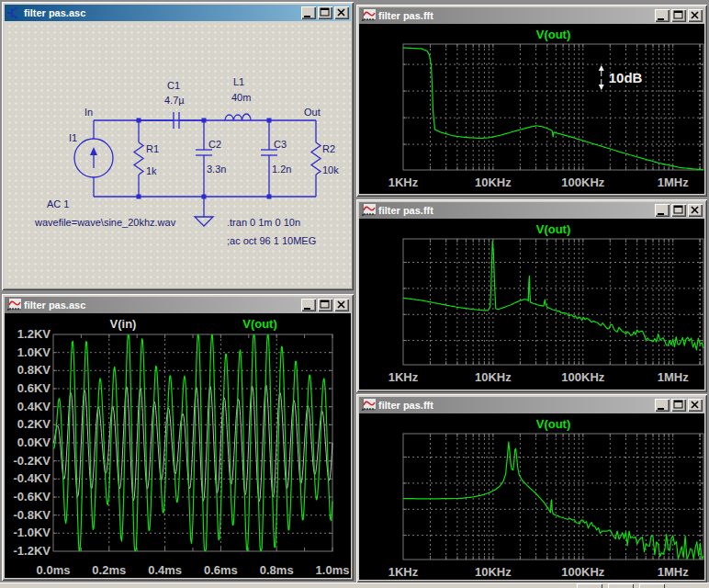 The width and height of the screenshot is (709, 588). I want to click on current-source-i1, so click(94, 158).